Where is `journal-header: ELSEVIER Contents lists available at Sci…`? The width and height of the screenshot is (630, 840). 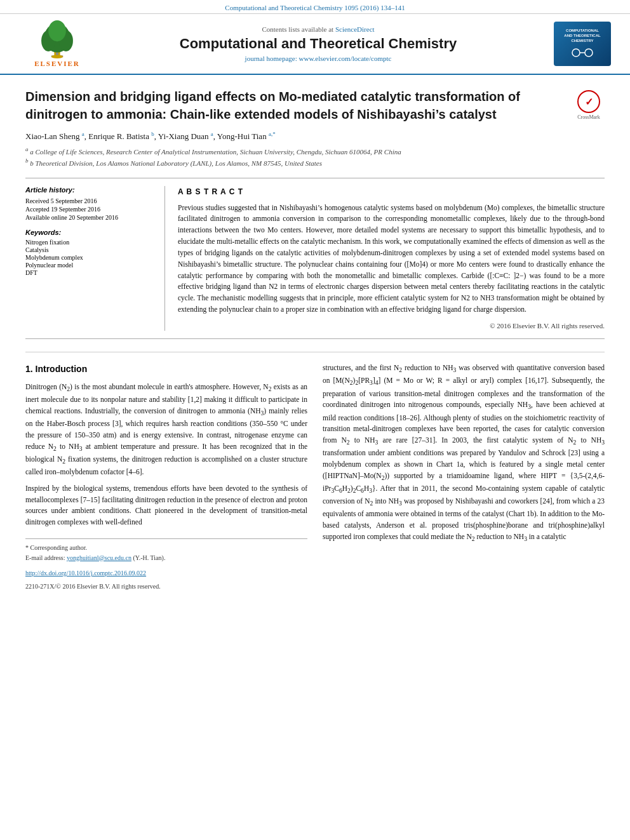
journal-header: ELSEVIER Contents lists available at Sci… is located at coordinates (315, 44).